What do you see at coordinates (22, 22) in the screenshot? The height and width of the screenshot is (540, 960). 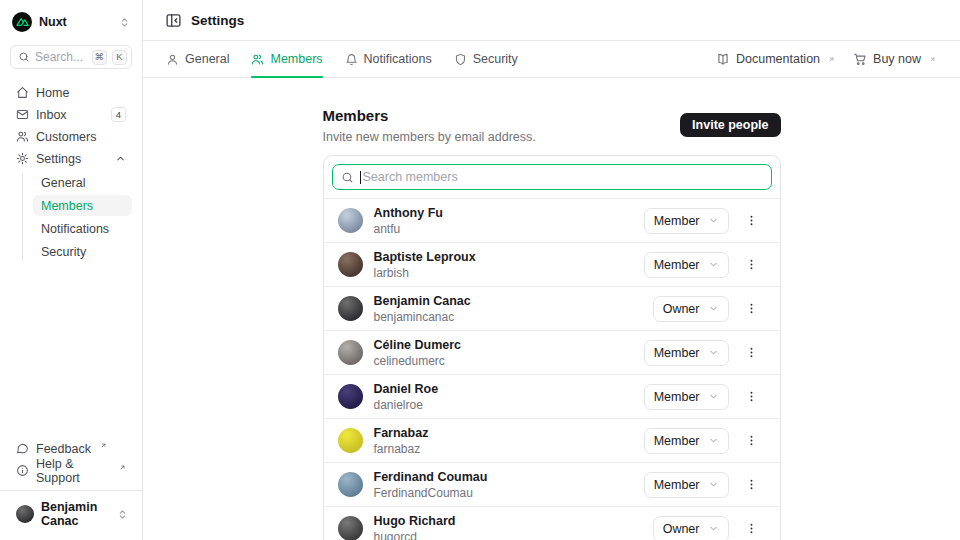 I see `nuxt-logo-icon` at bounding box center [22, 22].